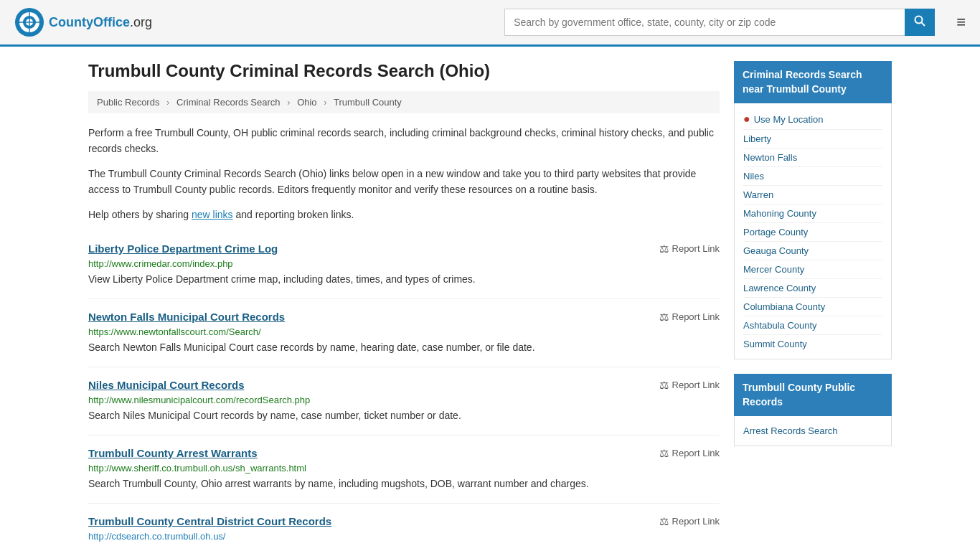 The width and height of the screenshot is (980, 551). I want to click on result-url-0: http://www.crimedar.com/index.php, so click(404, 264).